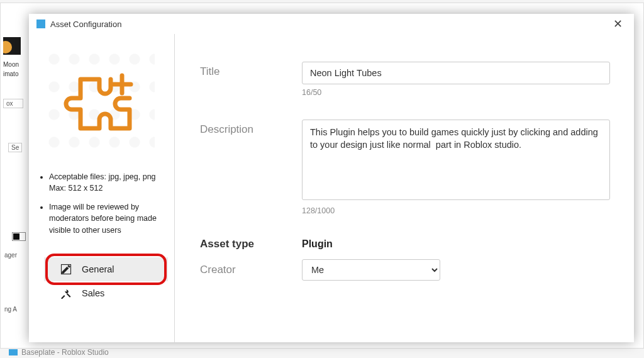 This screenshot has height=358, width=644. I want to click on bg-bottom-tab: ng A, so click(11, 310).